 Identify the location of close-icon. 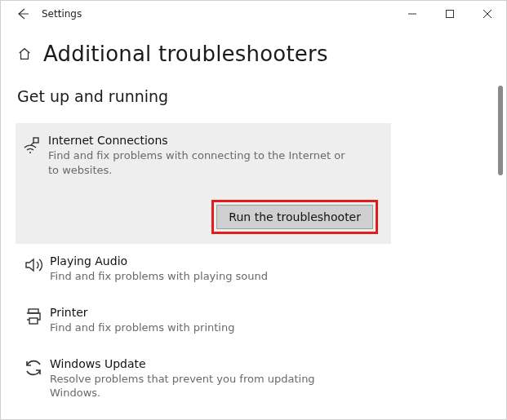
(487, 14).